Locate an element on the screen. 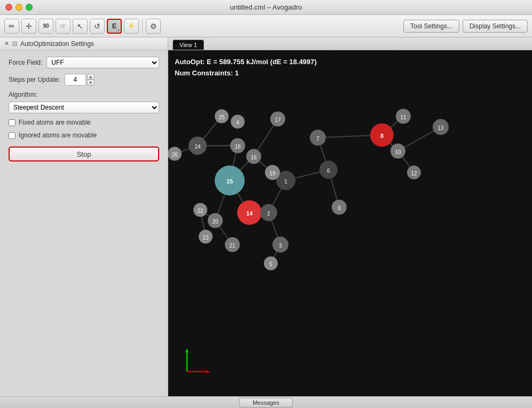 The image size is (532, 408). window-controls is located at coordinates (19, 7).